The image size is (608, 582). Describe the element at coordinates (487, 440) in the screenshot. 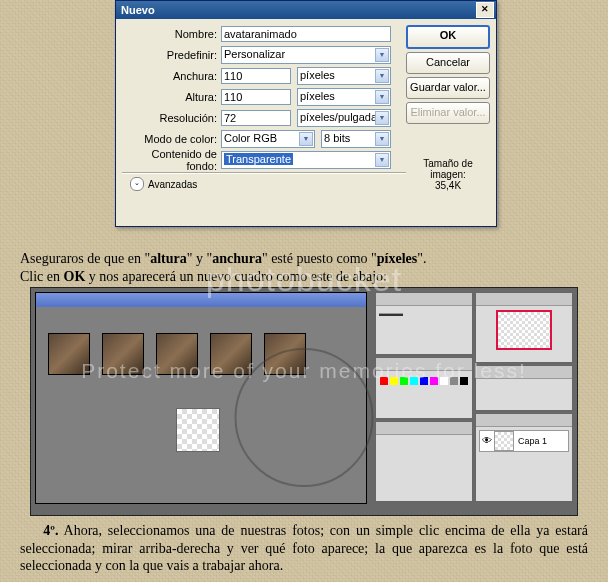

I see `eye-icon: 👁` at that location.